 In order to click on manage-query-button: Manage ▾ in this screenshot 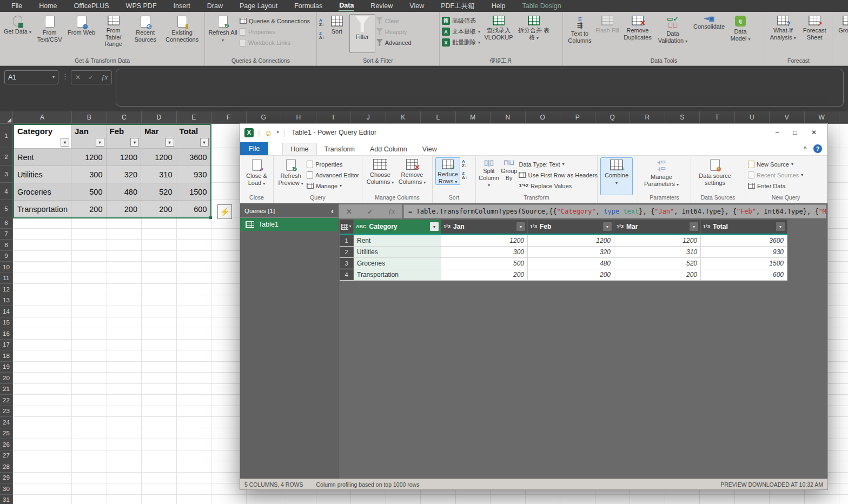, I will do `click(333, 186)`.